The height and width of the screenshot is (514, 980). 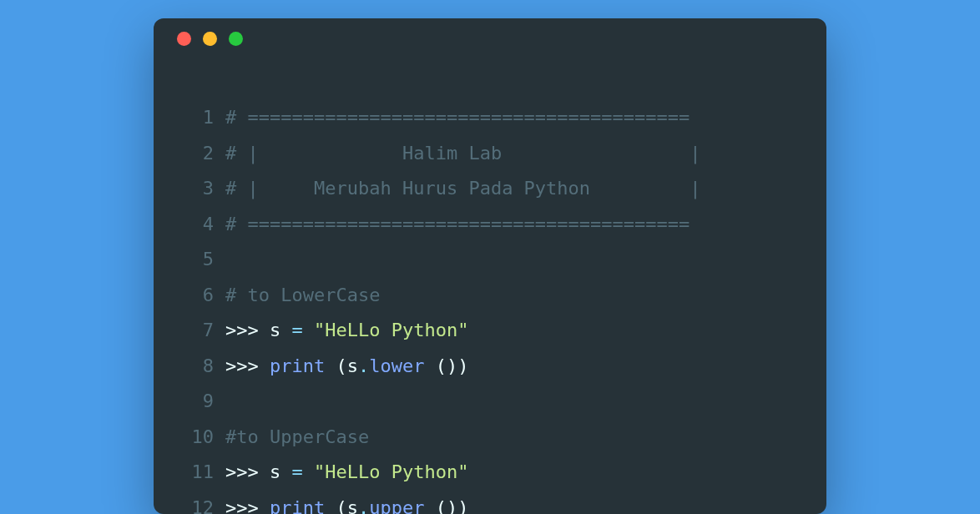 I want to click on titlebar, so click(x=490, y=38).